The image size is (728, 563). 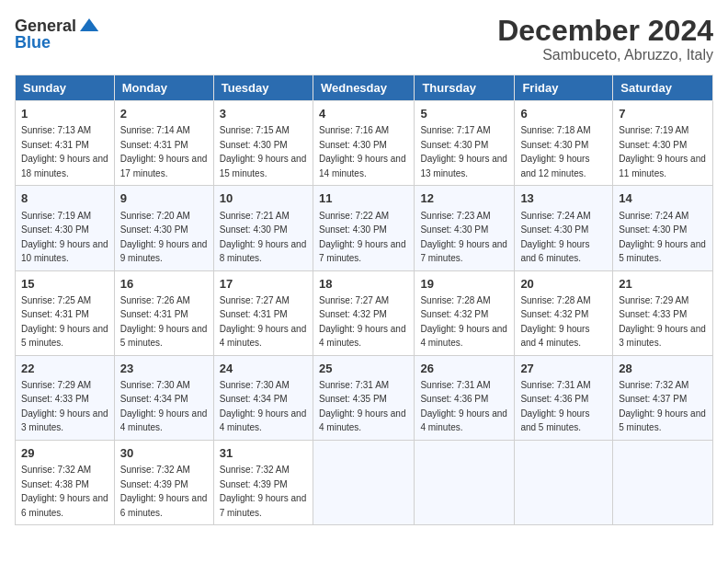 What do you see at coordinates (64, 114) in the screenshot?
I see `day-number: 1` at bounding box center [64, 114].